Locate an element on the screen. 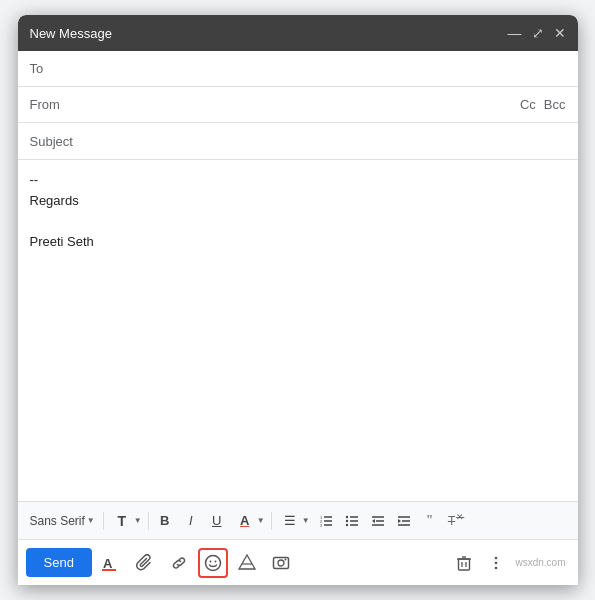 This screenshot has height=600, width=595. text-color-arrow: ▼ is located at coordinates (261, 520).